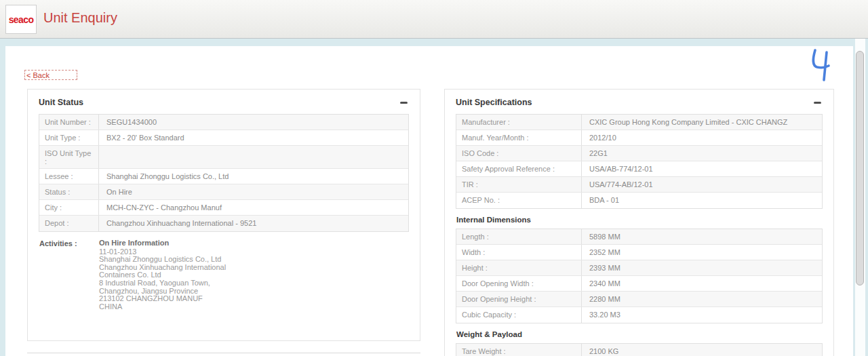 This screenshot has height=356, width=868. I want to click on unit-specifications-header: Unit Specifications, so click(639, 102).